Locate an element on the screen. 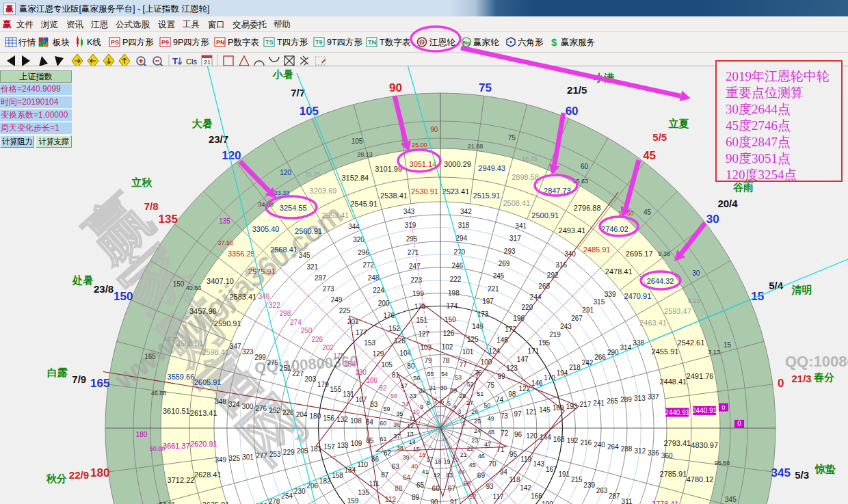 This screenshot has width=848, height=504. svg-text: 31 is located at coordinates (433, 388).